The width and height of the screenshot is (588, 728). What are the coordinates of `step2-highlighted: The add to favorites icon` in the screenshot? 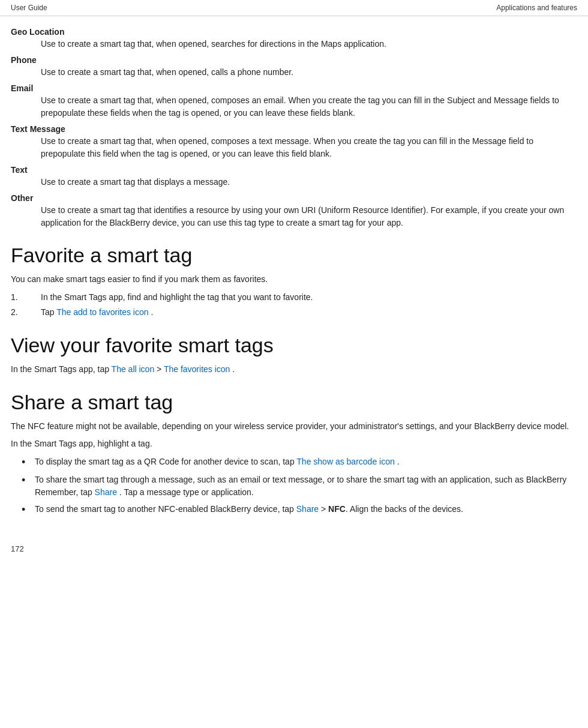 It's located at (102, 312).